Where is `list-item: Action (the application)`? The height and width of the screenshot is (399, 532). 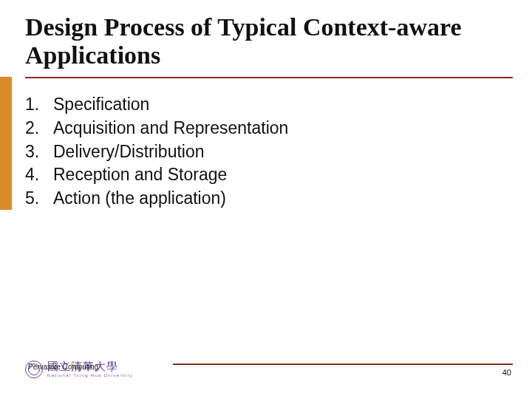 list-item: Action (the application) is located at coordinates (267, 199).